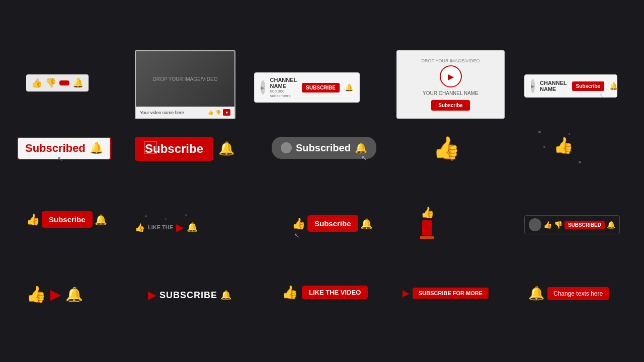 The image size is (644, 362). What do you see at coordinates (150, 147) in the screenshot?
I see `deco` at bounding box center [150, 147].